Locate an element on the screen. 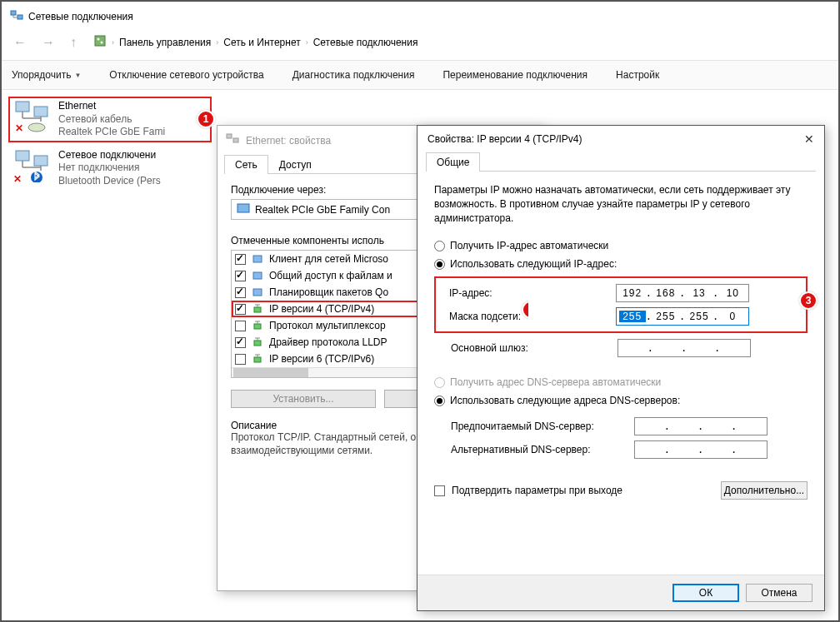 The width and height of the screenshot is (840, 622). step-badge-1: 1 is located at coordinates (206, 119).